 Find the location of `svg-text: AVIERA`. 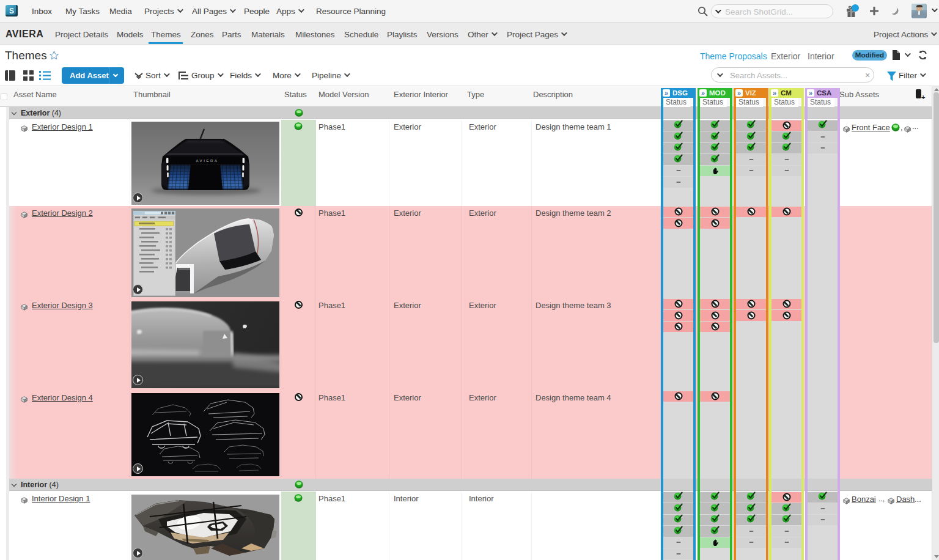

svg-text: AVIERA is located at coordinates (207, 161).